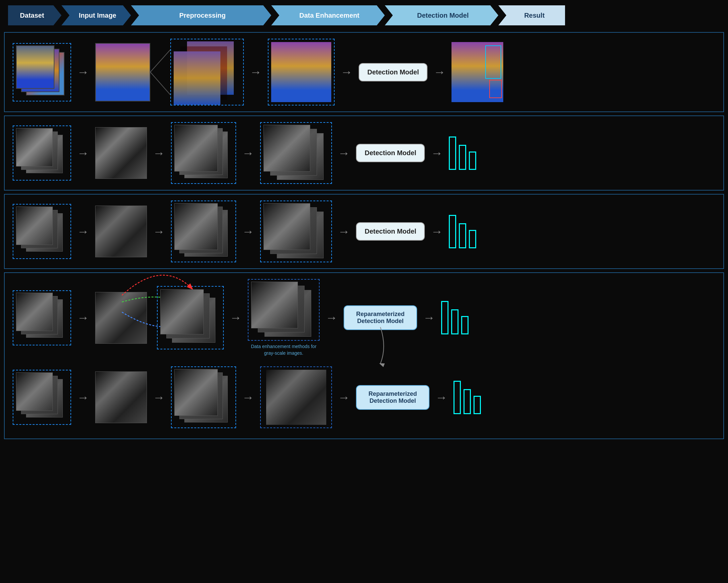  I want to click on arrow-2a: →, so click(83, 153).